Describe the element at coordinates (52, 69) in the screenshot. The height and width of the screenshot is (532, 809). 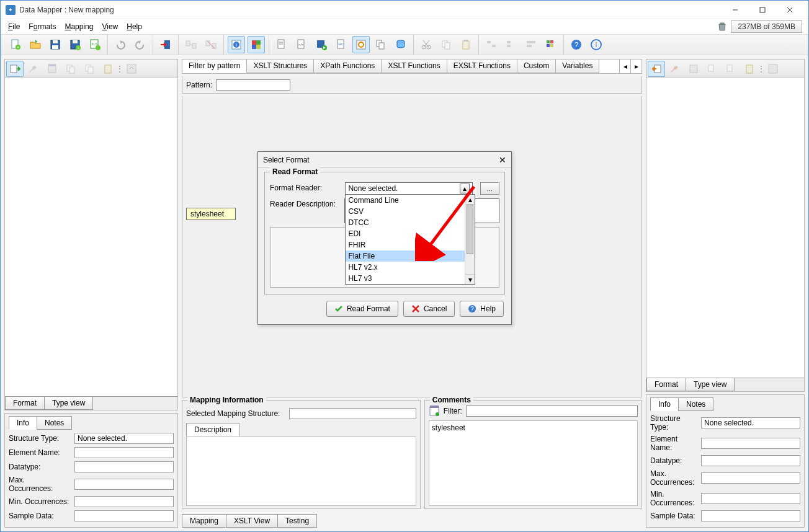
I see `left-notes-button` at that location.